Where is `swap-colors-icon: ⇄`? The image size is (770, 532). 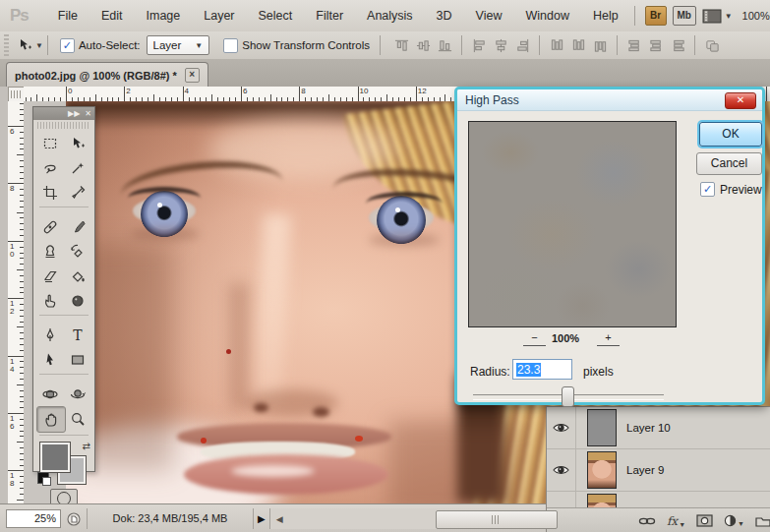
swap-colors-icon: ⇄ is located at coordinates (87, 446).